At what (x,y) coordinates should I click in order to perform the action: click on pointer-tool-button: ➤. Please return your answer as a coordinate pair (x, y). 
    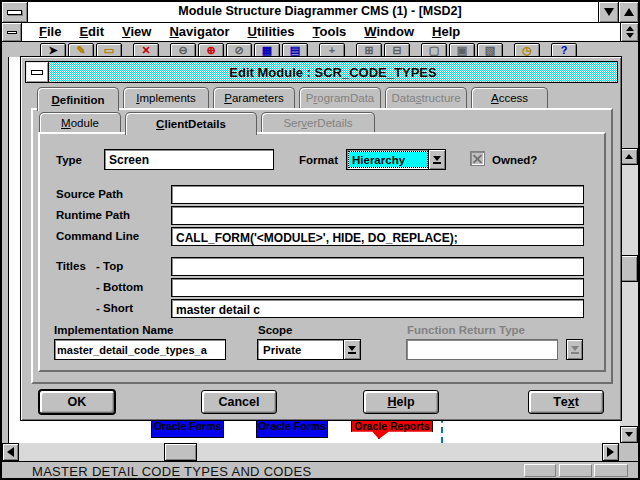
    Looking at the image, I should click on (53, 50).